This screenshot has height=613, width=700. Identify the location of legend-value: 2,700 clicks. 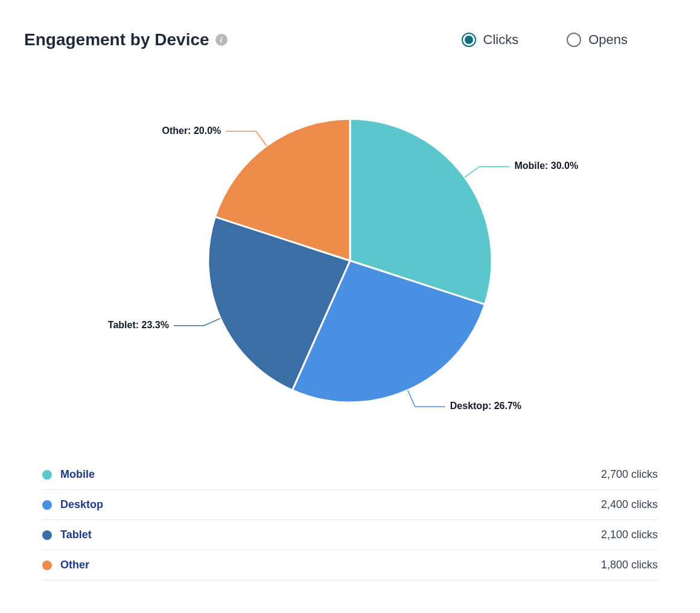
(629, 474).